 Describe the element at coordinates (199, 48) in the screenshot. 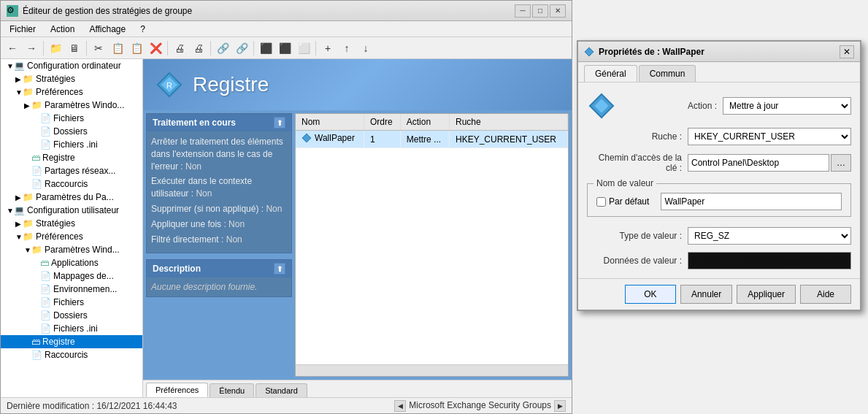

I see `toolbar-print2: 🖨` at that location.